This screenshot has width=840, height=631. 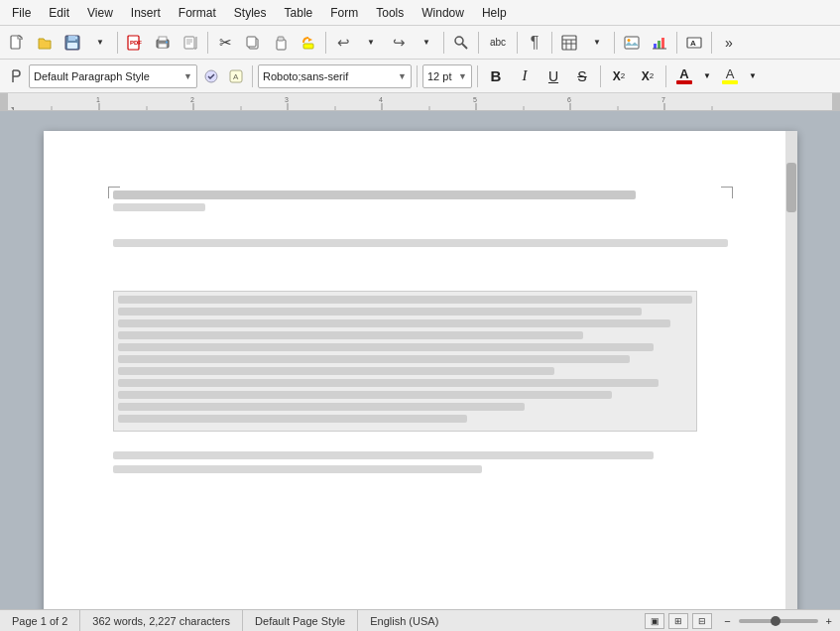 I want to click on undo-button: ↩, so click(x=343, y=43).